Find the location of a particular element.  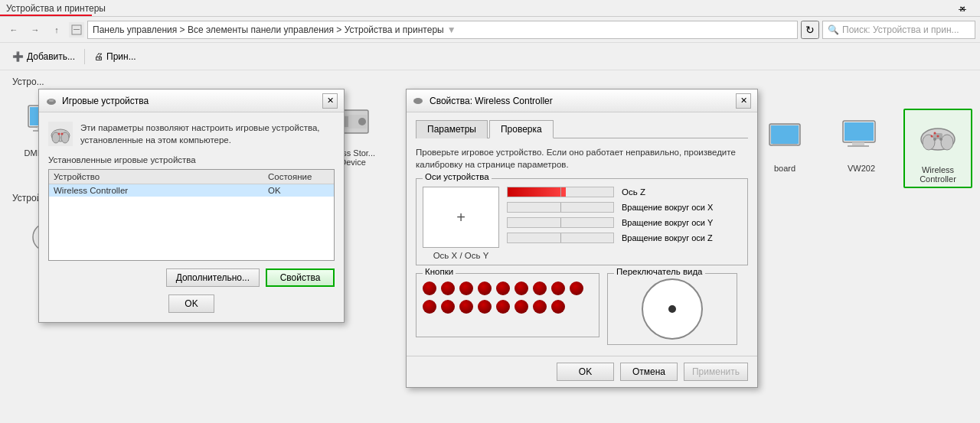

ry-axis-bar is located at coordinates (560, 223).